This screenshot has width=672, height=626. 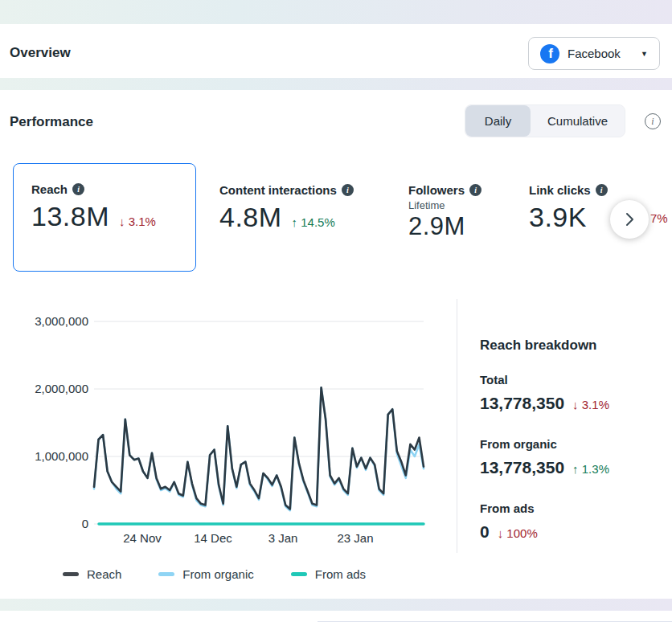 What do you see at coordinates (283, 538) in the screenshot?
I see `x-axis-tick-label: 3 Jan` at bounding box center [283, 538].